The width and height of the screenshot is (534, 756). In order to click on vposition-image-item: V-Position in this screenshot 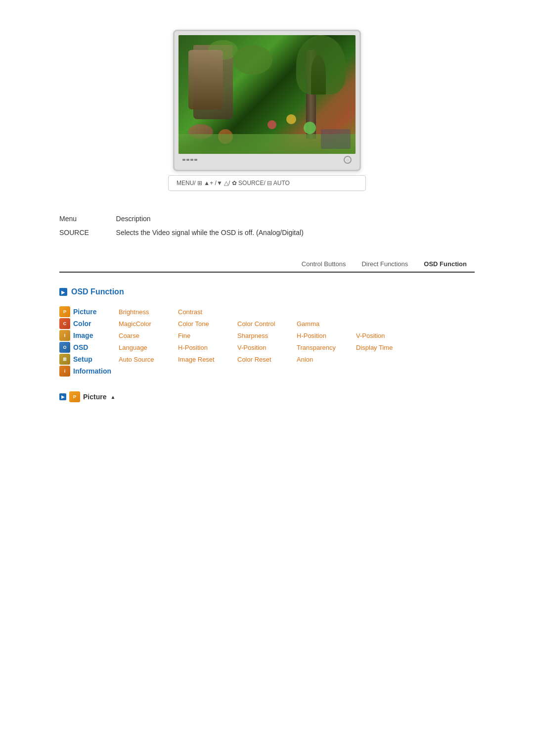, I will do `click(386, 335)`.